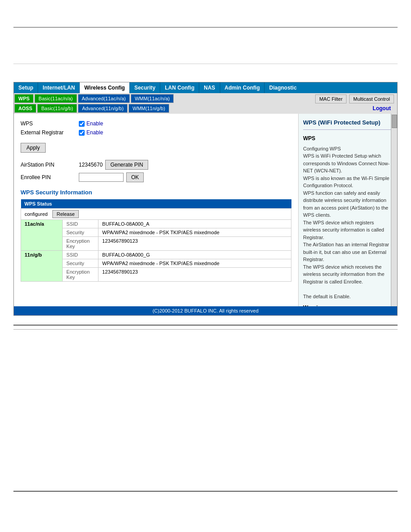 The image size is (411, 532). Describe the element at coordinates (156, 177) in the screenshot. I see `enrollee-pin-row: Enrollee PIN OK` at that location.